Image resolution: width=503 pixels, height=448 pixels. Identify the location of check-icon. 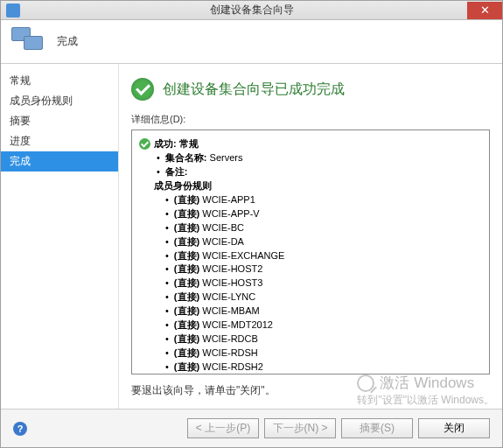
(145, 144).